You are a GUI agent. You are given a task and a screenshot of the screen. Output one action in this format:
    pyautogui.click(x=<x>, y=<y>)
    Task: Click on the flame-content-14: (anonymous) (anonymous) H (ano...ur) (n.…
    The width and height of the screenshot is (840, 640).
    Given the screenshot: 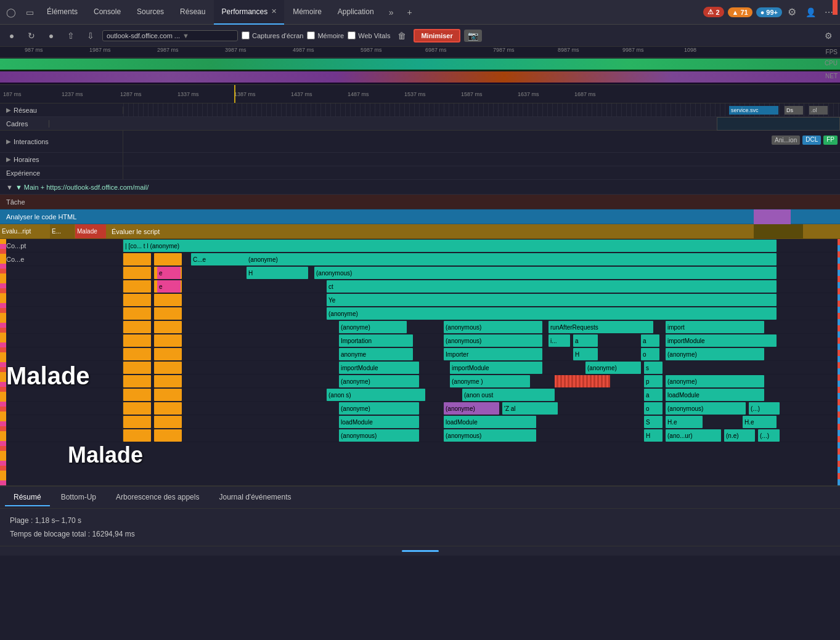 What is the action you would take?
    pyautogui.click(x=482, y=435)
    